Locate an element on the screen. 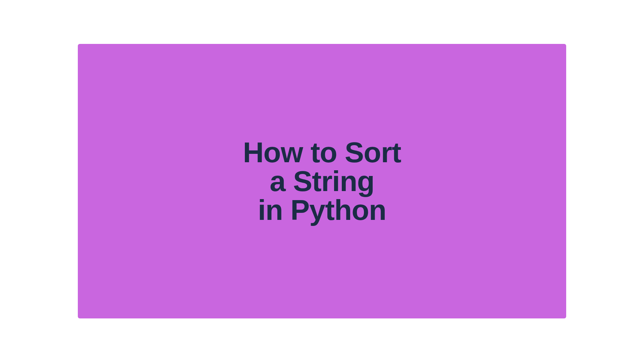  main-title: How to Sort a String in Python is located at coordinates (322, 181).